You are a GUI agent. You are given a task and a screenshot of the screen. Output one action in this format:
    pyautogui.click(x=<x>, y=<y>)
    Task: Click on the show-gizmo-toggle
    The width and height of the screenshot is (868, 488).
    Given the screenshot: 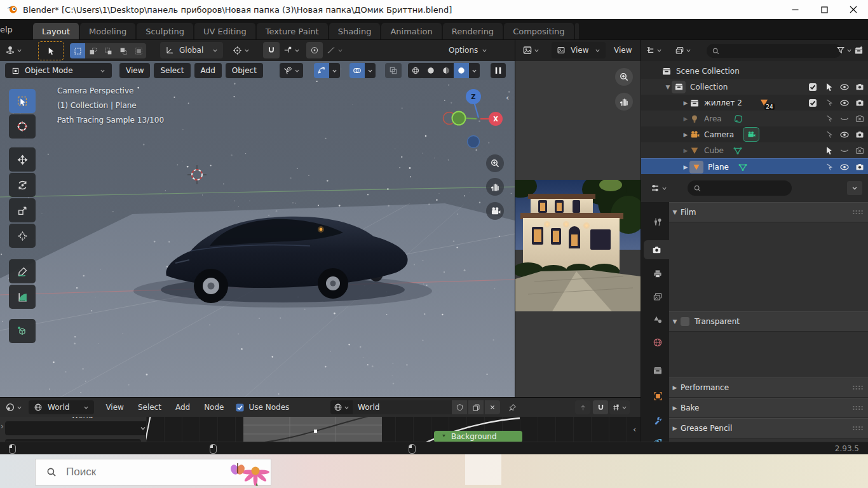 What is the action you would take?
    pyautogui.click(x=322, y=71)
    